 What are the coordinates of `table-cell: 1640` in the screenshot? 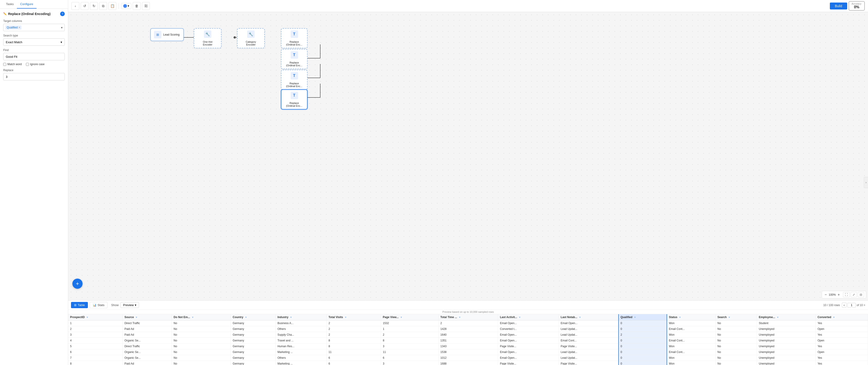 It's located at (468, 335).